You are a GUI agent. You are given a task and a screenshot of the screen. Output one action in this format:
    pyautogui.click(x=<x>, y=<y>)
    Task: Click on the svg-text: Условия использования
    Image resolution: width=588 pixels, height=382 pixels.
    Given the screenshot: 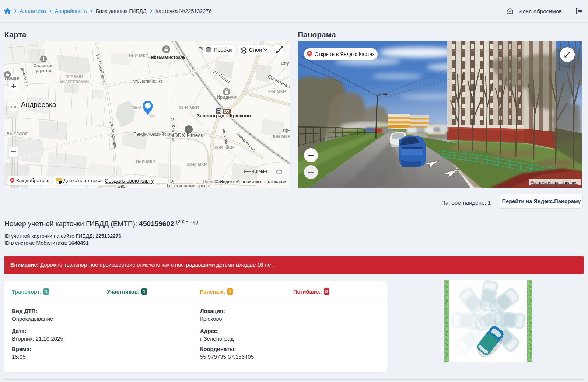 What is the action you would take?
    pyautogui.click(x=554, y=183)
    